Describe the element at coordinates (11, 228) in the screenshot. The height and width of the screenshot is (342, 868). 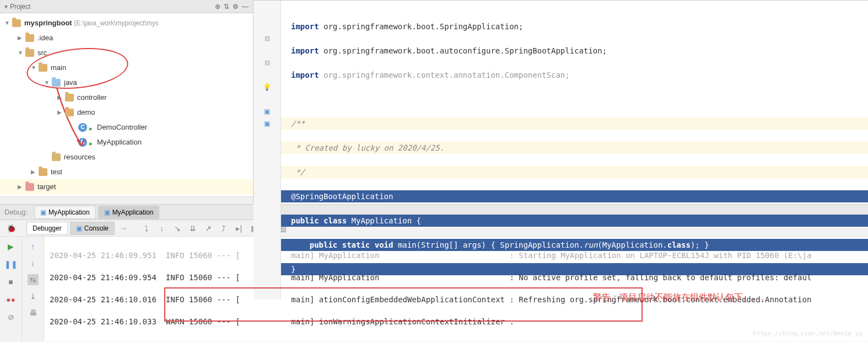
I see `bug-icon: 🐞` at that location.